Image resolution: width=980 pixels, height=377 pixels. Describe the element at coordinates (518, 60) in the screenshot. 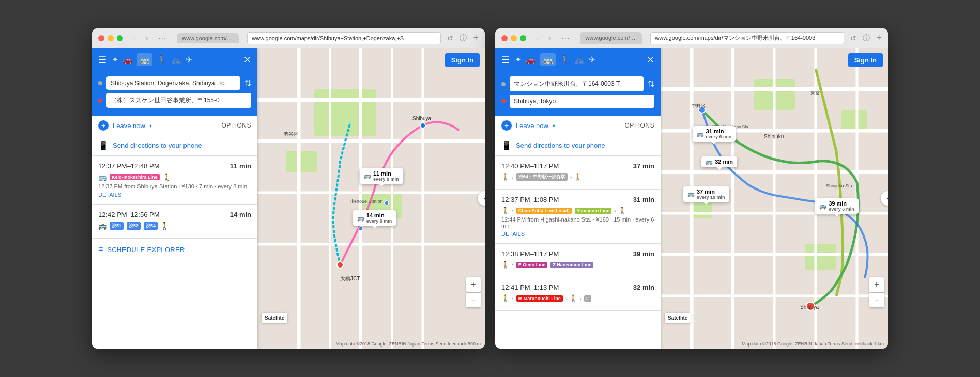

I see `map-nav-icon-2: ✦` at that location.